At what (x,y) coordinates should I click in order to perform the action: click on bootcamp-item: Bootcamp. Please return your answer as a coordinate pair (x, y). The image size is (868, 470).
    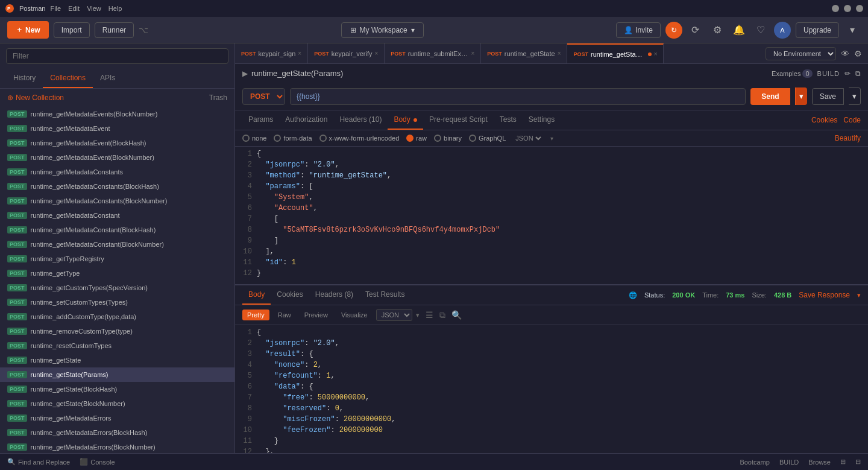
    Looking at the image, I should click on (755, 462).